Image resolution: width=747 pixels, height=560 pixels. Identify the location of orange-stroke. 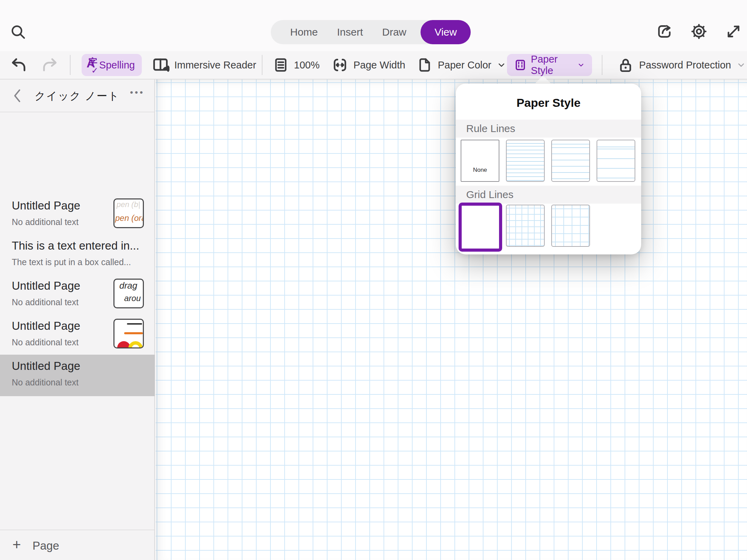
(133, 333).